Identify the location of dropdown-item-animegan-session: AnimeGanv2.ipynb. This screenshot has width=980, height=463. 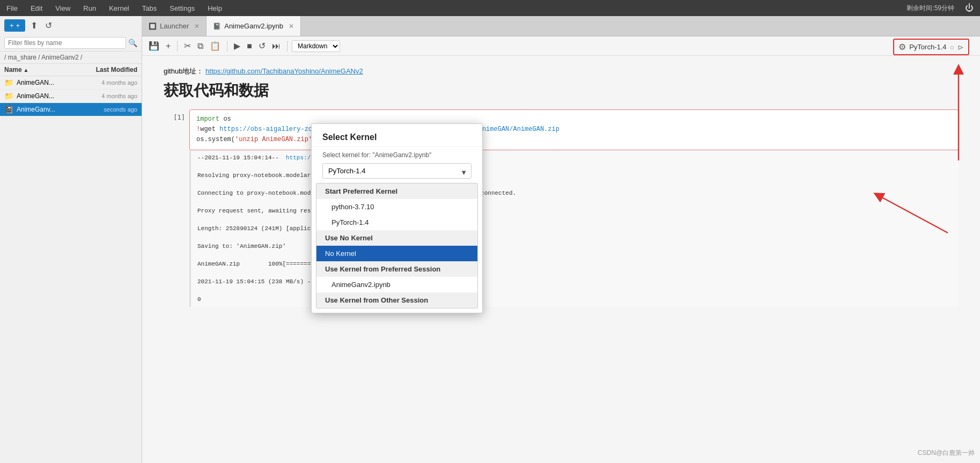
(397, 284).